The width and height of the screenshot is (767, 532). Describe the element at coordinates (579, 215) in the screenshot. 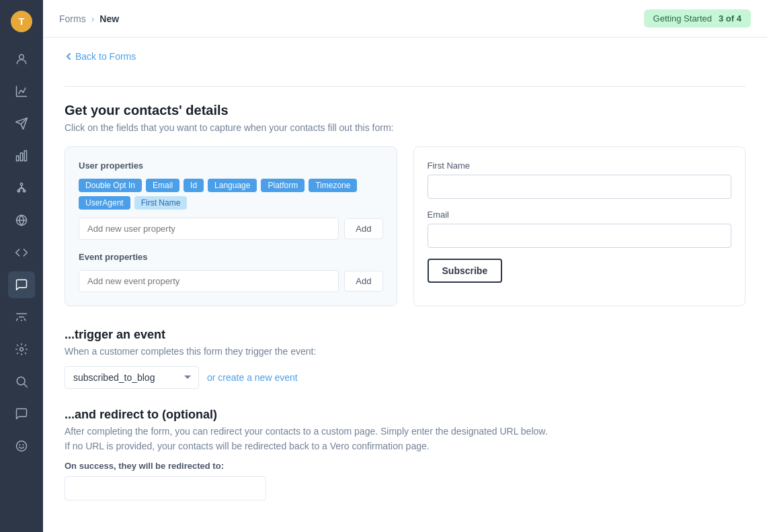

I see `preview-field2-label: Email` at that location.